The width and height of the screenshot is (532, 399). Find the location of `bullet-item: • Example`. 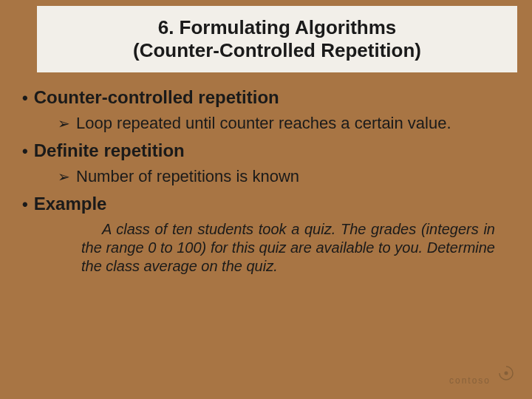

bullet-item: • Example is located at coordinates (270, 204).